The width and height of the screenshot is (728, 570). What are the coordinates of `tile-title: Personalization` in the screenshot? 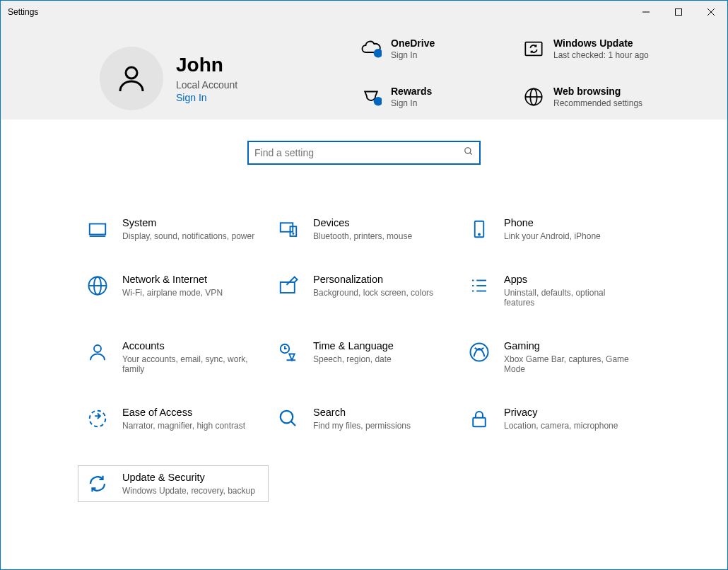 It's located at (373, 279).